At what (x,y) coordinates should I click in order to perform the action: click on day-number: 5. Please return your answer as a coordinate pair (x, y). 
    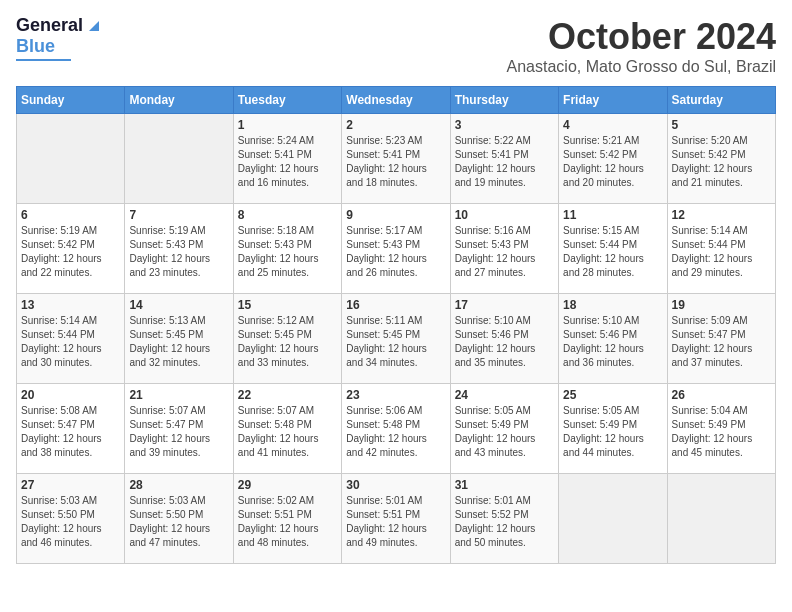
    Looking at the image, I should click on (722, 125).